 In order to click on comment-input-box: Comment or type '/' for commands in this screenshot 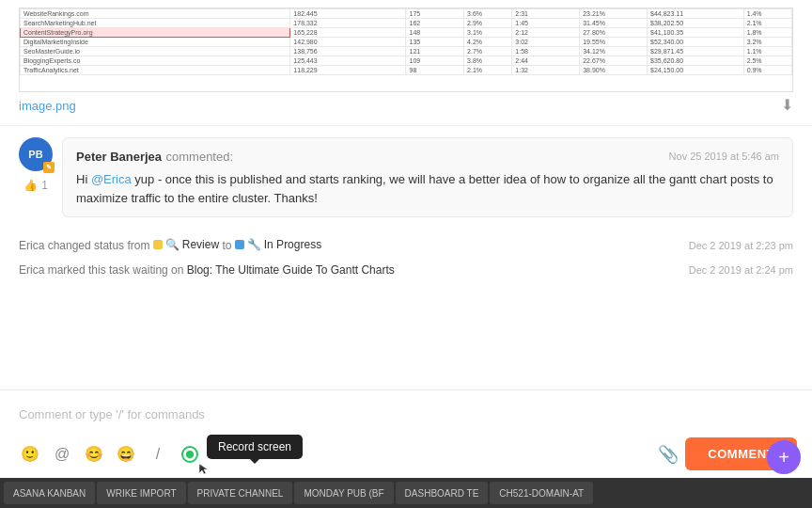, I will do `click(406, 411)`.